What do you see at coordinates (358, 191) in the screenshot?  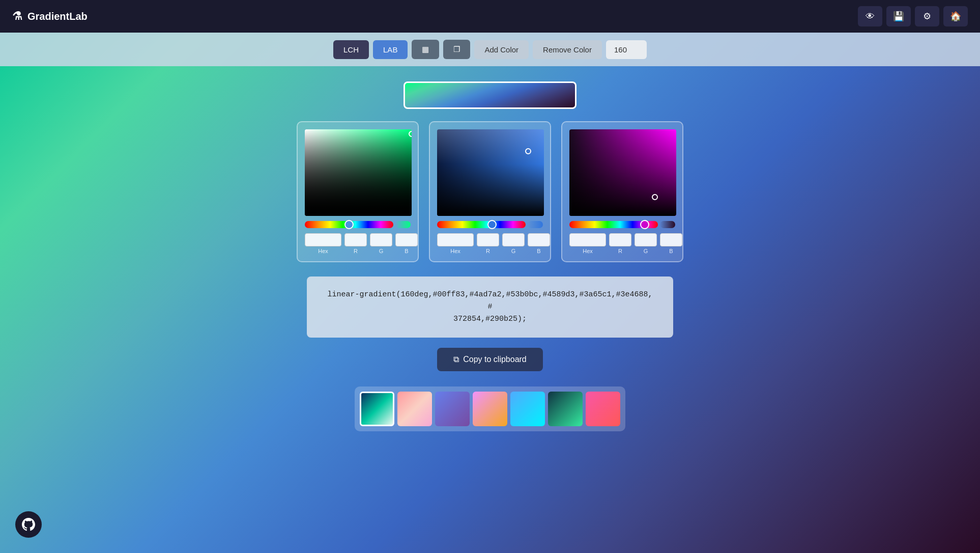 I see `green-color-picker: 00FF83 Hex 0 R 255 G 131 B` at bounding box center [358, 191].